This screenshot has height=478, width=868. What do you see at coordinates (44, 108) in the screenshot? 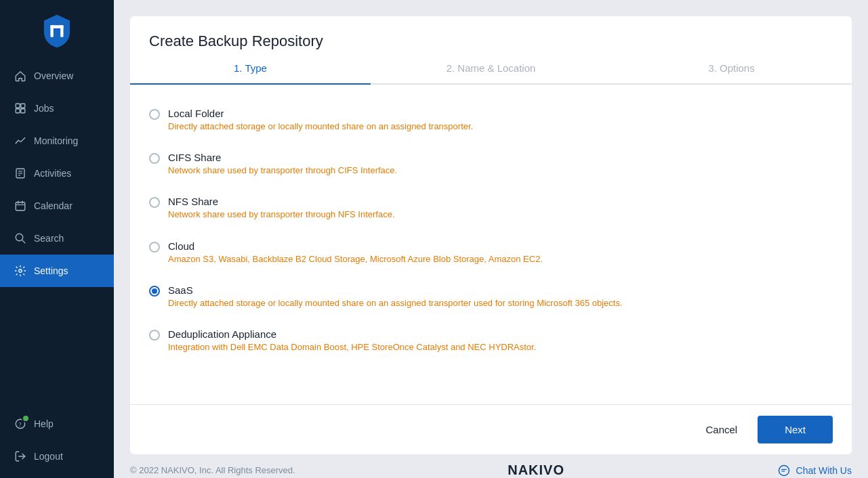
I see `sidebar-item-jobs-label: Jobs` at bounding box center [44, 108].